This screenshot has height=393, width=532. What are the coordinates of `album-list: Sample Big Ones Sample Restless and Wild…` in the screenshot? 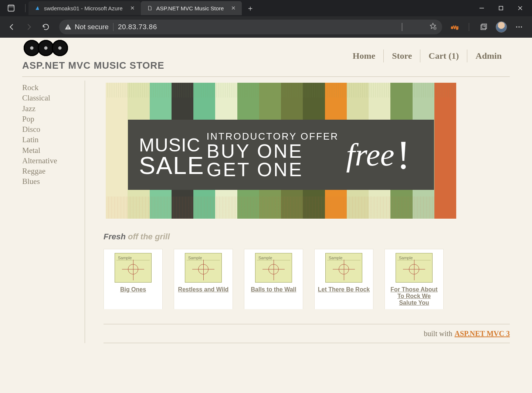 It's located at (307, 279).